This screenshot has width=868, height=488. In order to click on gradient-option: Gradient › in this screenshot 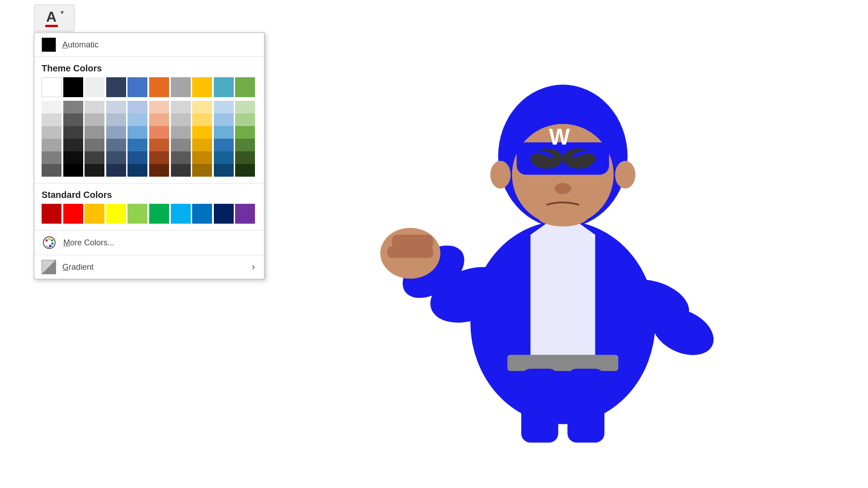, I will do `click(149, 267)`.